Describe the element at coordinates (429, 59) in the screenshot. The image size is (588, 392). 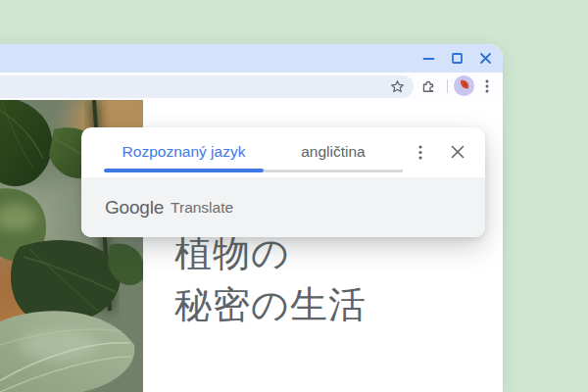
I see `minimize-icon` at that location.